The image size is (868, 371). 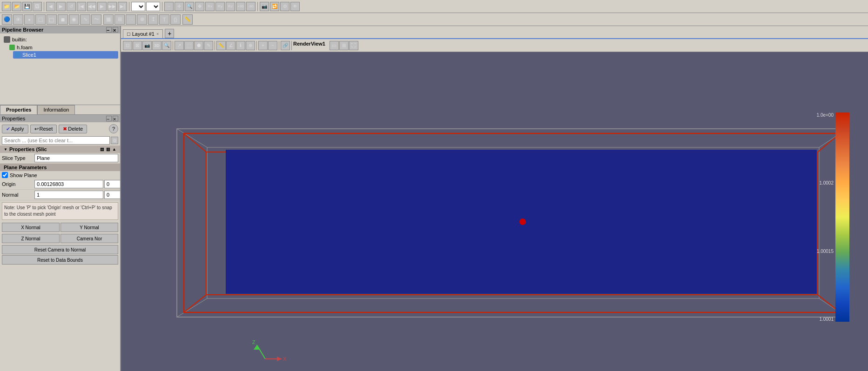 I want to click on 3d-toggle-icon: 3D, so click(x=157, y=46).